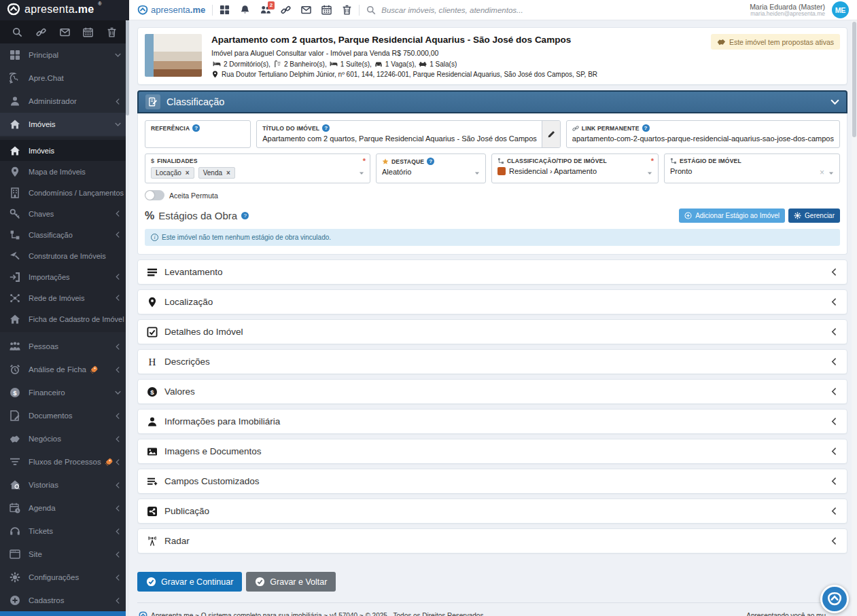 This screenshot has height=616, width=857. I want to click on team-icon: 2, so click(265, 10).